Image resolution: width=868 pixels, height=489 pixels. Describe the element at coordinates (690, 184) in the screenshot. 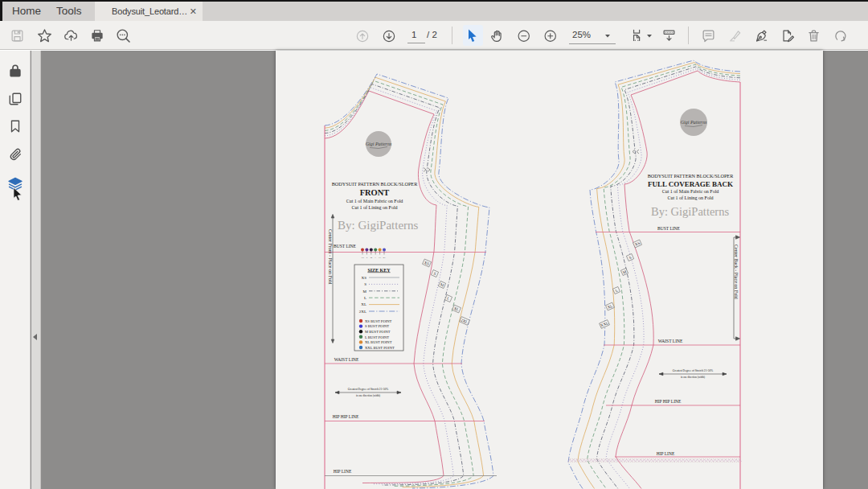

I see `svg-text: FULL COVERAGE BACK` at that location.